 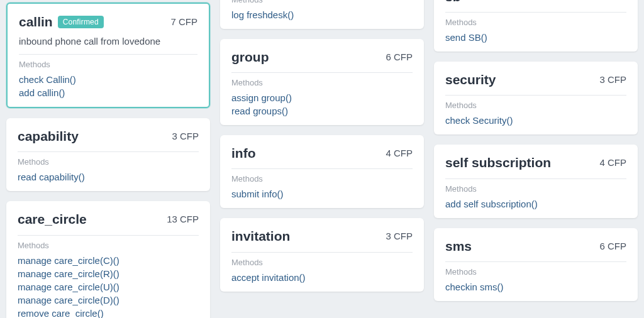 What do you see at coordinates (260, 236) in the screenshot?
I see `card-title: invitation` at bounding box center [260, 236].